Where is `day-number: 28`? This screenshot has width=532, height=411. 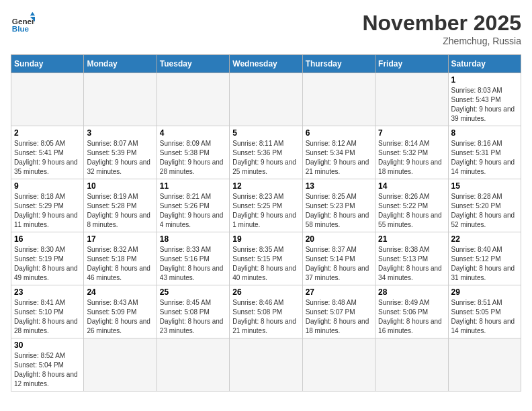 day-number: 28 is located at coordinates (411, 292).